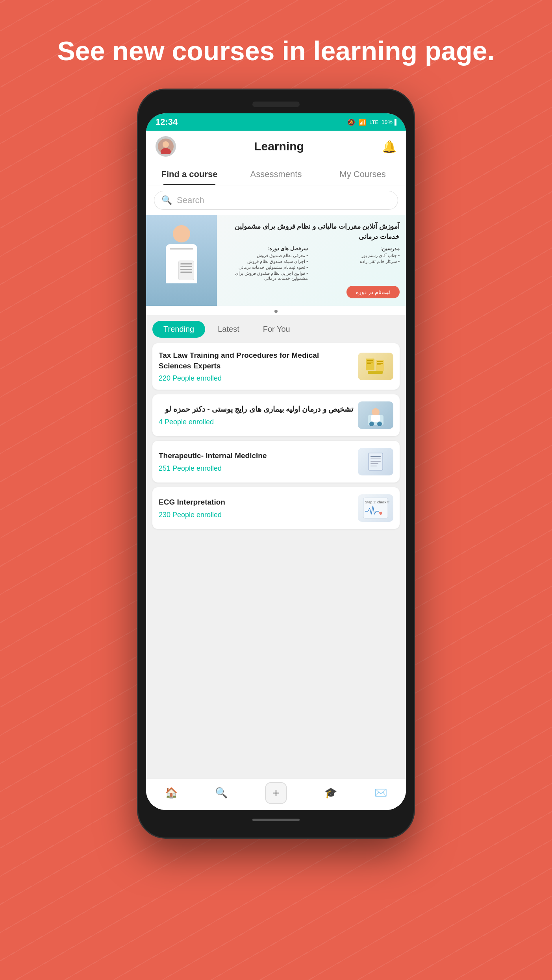 The image size is (552, 980). I want to click on course-card-3: Therapeutic- Internal Medicine 251 Peopl…, so click(276, 462).